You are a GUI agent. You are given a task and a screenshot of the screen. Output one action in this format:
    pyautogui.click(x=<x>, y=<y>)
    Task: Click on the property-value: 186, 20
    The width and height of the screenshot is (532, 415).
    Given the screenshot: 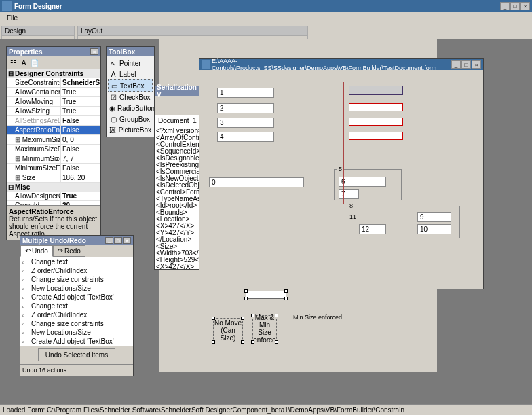 What is the action you would take?
    pyautogui.click(x=81, y=178)
    